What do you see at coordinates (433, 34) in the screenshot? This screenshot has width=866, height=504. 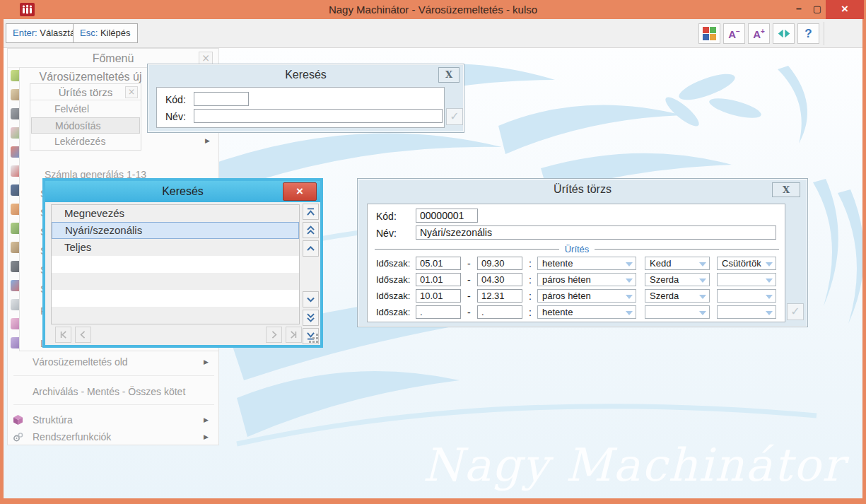 I see `toolbar: Enter: Választás Esc: Kilépés A− A+ ?` at bounding box center [433, 34].